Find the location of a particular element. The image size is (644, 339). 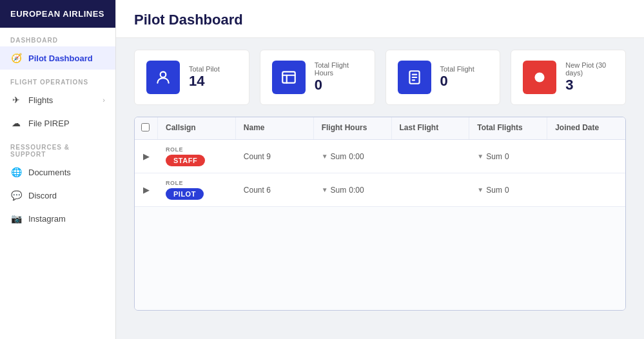

expand-staff: ▶ is located at coordinates (146, 156).